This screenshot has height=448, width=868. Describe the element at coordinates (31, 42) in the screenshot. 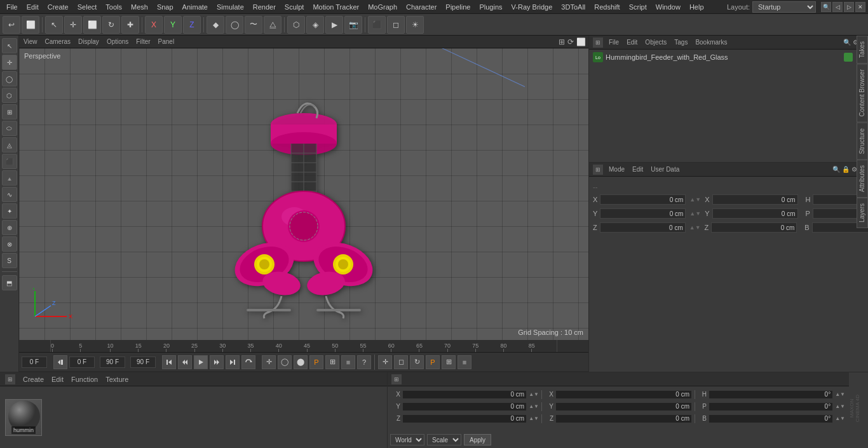

I see `view-menu-btn: View` at that location.